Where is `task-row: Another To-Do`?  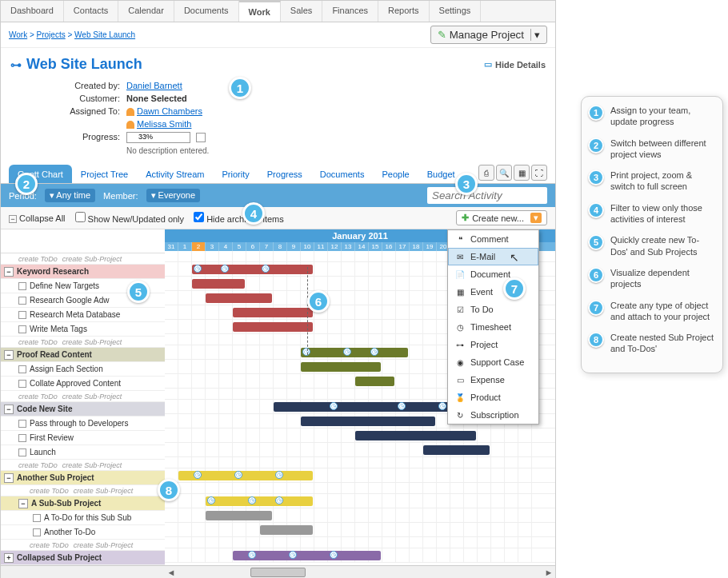
task-row: Another To-Do is located at coordinates (83, 532).